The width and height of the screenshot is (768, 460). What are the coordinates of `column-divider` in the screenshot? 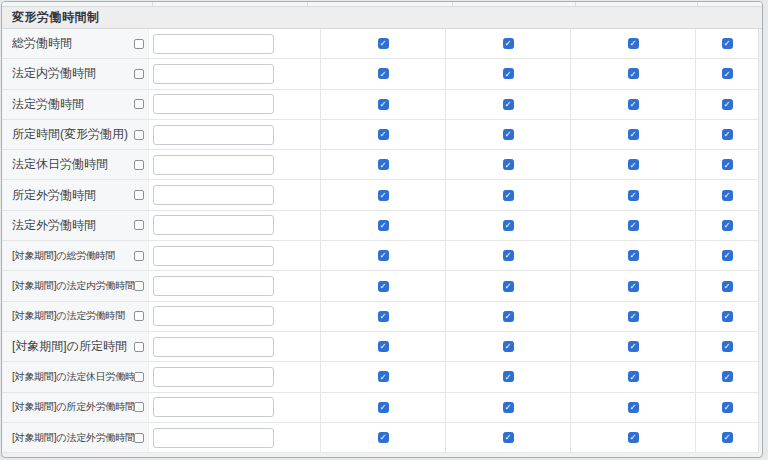 It's located at (698, 4).